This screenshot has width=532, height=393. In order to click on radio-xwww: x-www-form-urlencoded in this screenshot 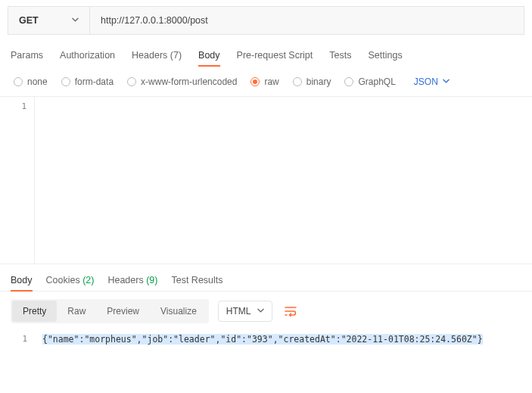, I will do `click(182, 82)`.